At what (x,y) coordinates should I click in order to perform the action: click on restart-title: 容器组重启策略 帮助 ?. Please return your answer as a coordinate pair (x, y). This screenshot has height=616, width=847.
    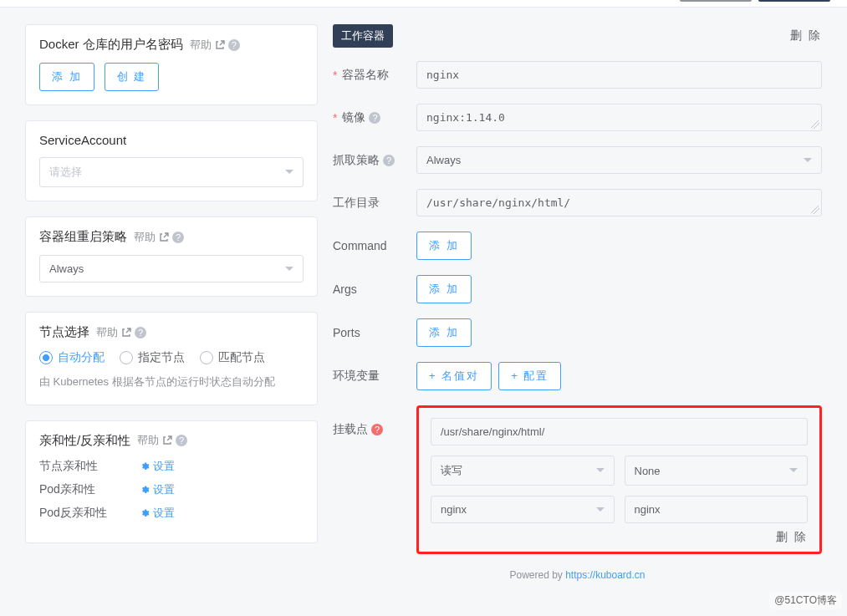
    Looking at the image, I should click on (171, 237).